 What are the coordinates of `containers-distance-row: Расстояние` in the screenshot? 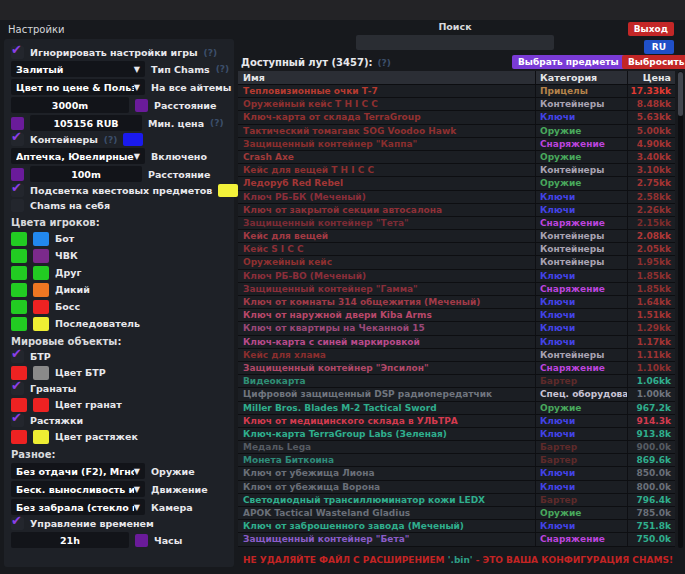 It's located at (119, 174).